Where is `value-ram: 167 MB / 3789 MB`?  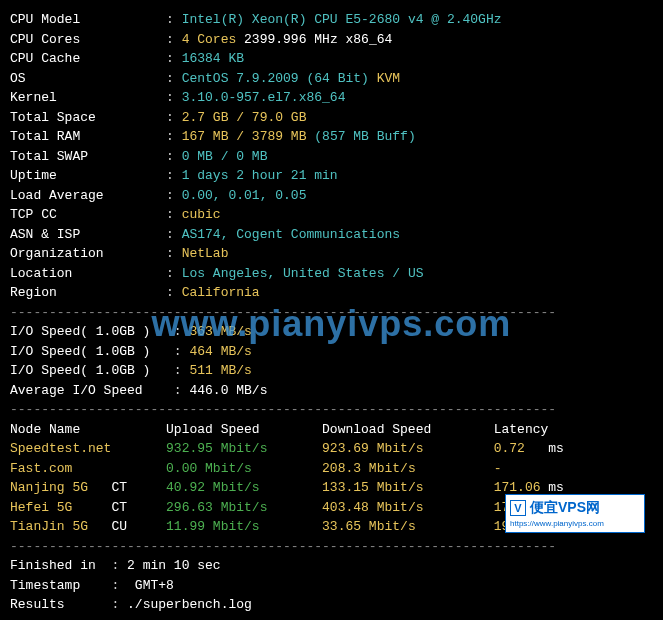 value-ram: 167 MB / 3789 MB is located at coordinates (244, 136).